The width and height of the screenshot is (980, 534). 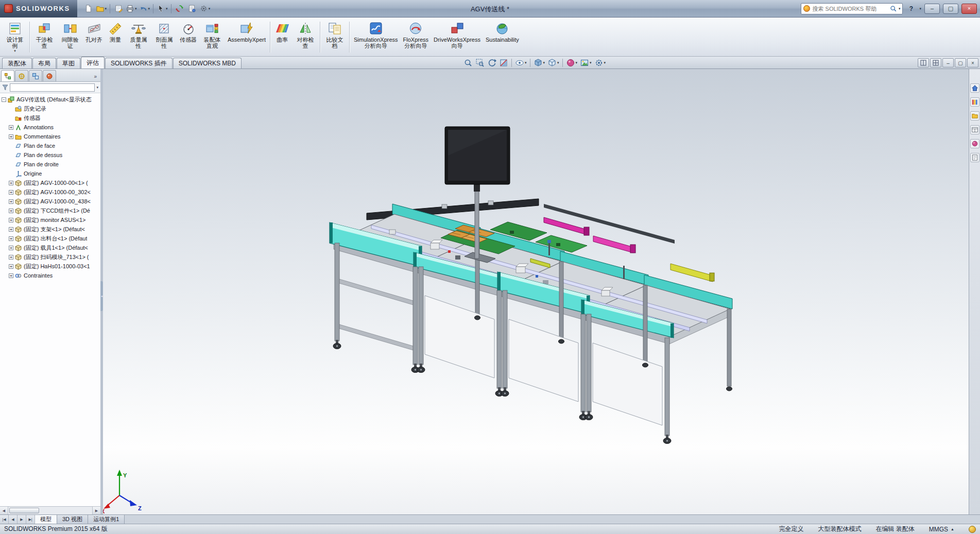 What do you see at coordinates (44, 63) in the screenshot?
I see `tab-layout: 布局` at bounding box center [44, 63].